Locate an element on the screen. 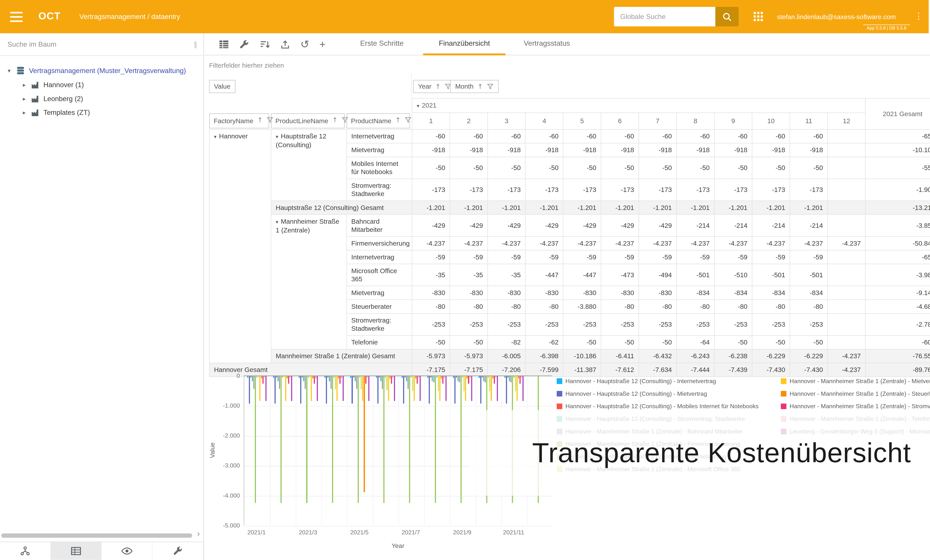 This screenshot has height=560, width=930. tab-vertragsstatus: Vertragsstatus is located at coordinates (547, 44).